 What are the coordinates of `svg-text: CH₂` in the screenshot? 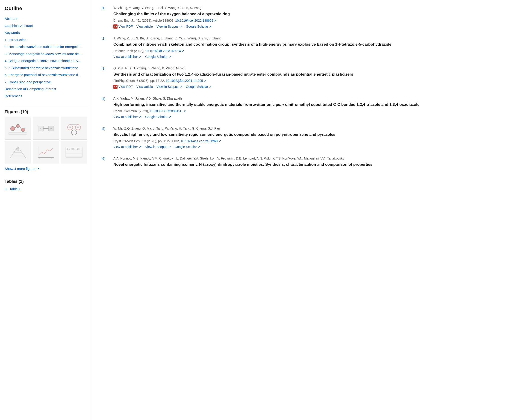 It's located at (68, 149).